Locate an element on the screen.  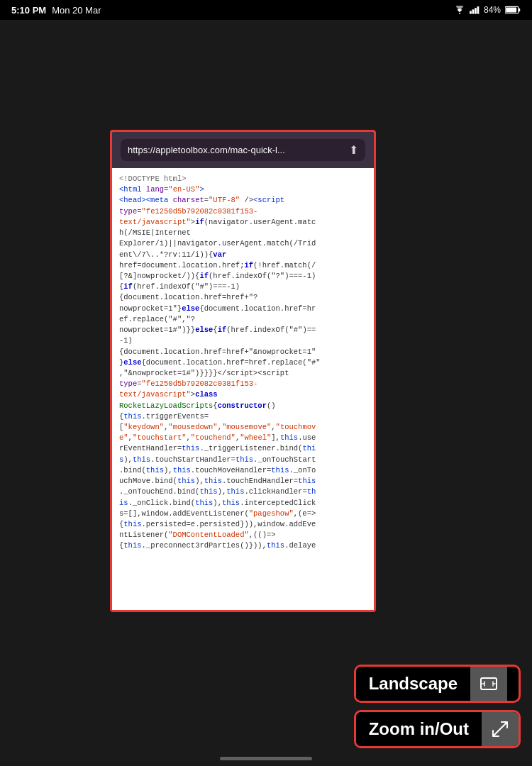
landscape-icon-svg is located at coordinates (489, 684).